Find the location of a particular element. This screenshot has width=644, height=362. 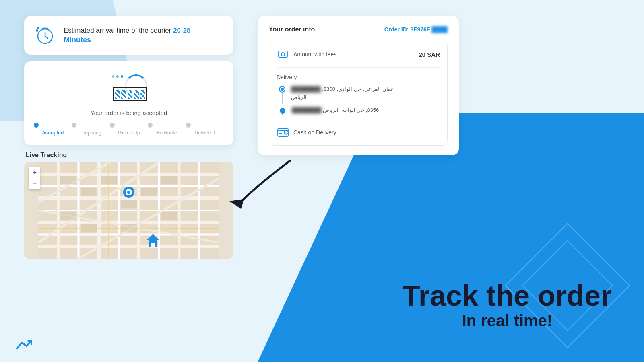

step-accepted: Accepted is located at coordinates (53, 129).